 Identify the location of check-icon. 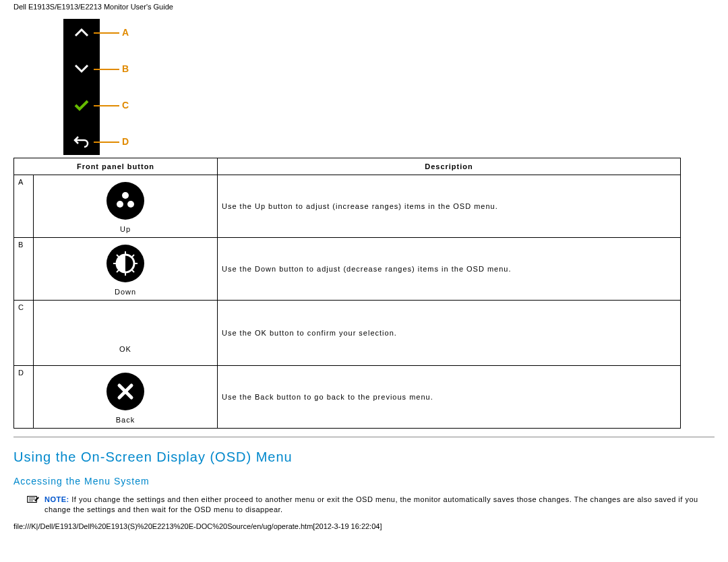
(82, 105).